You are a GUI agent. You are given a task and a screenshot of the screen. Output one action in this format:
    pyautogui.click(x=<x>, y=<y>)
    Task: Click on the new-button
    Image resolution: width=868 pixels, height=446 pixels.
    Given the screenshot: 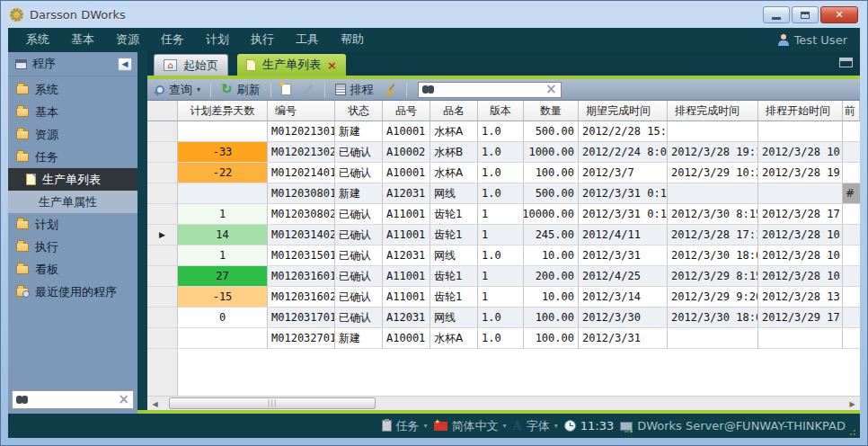 What is the action you would take?
    pyautogui.click(x=286, y=90)
    